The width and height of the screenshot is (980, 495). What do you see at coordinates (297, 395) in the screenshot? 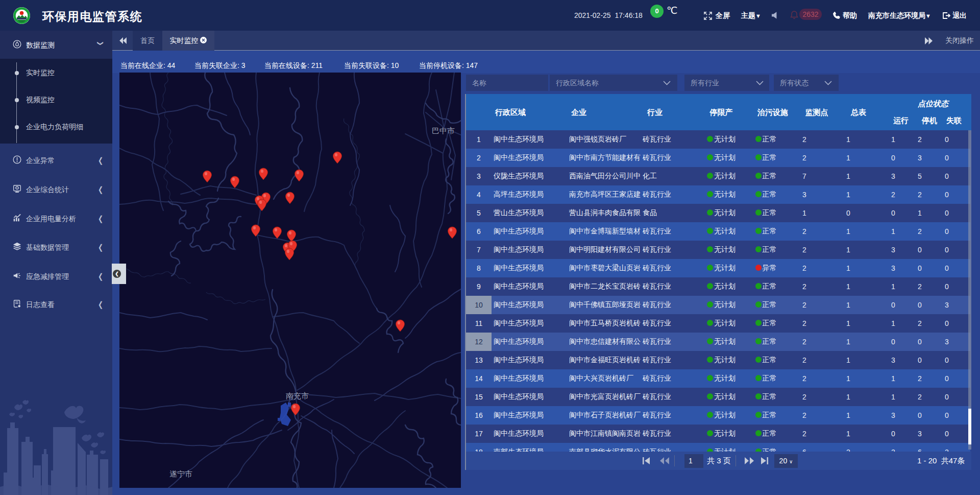
I see `svg-text: 南充市` at bounding box center [297, 395].